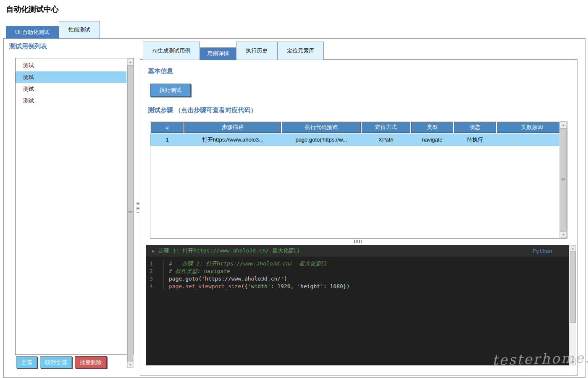 This screenshot has width=588, height=378. What do you see at coordinates (573, 305) in the screenshot?
I see `code-panel-scrollbar: ▲ ▼` at bounding box center [573, 305].